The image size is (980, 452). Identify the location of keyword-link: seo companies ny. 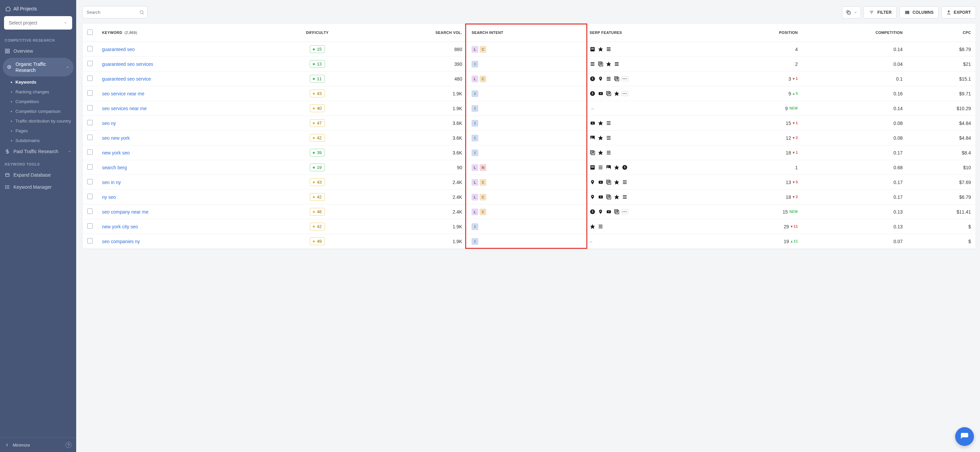
(121, 241).